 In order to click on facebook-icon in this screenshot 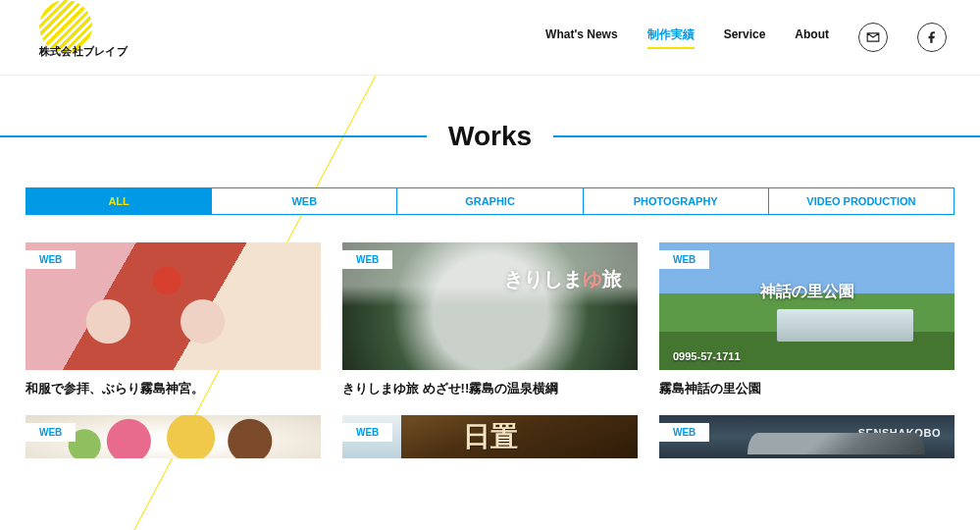, I will do `click(932, 37)`.